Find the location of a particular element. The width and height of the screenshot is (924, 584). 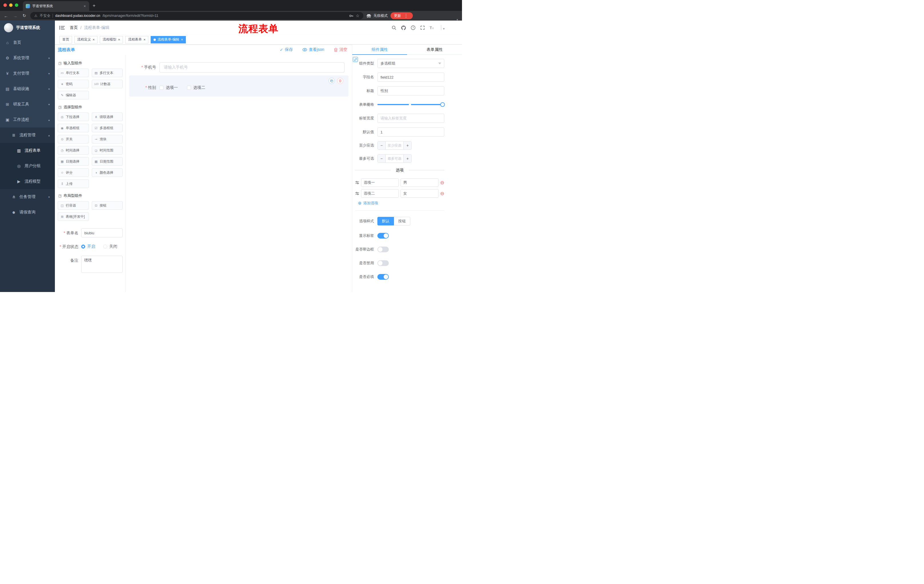

show-label-toggle is located at coordinates (383, 235).